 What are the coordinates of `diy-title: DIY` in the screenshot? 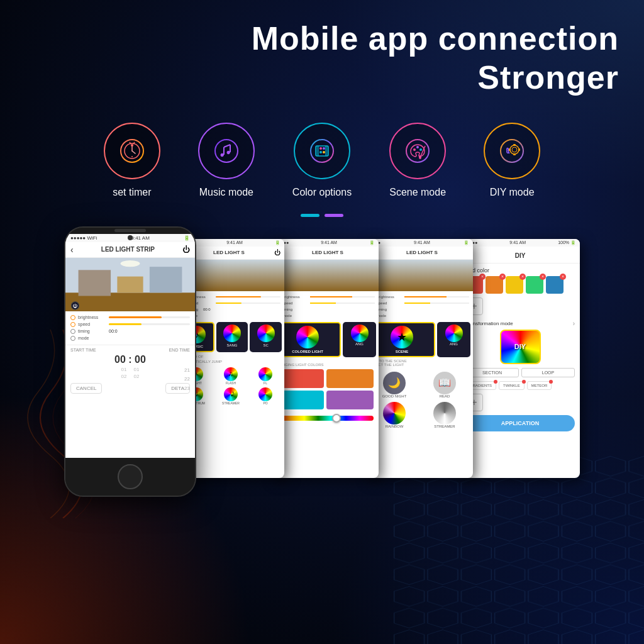 It's located at (521, 255).